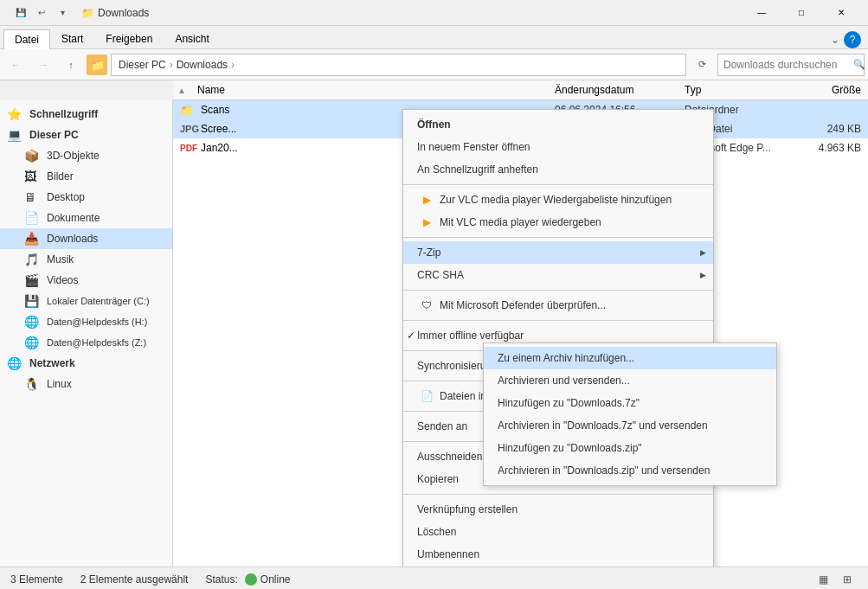 The height and width of the screenshot is (589, 868). Describe the element at coordinates (88, 13) in the screenshot. I see `window-folder-icon: 📁` at that location.